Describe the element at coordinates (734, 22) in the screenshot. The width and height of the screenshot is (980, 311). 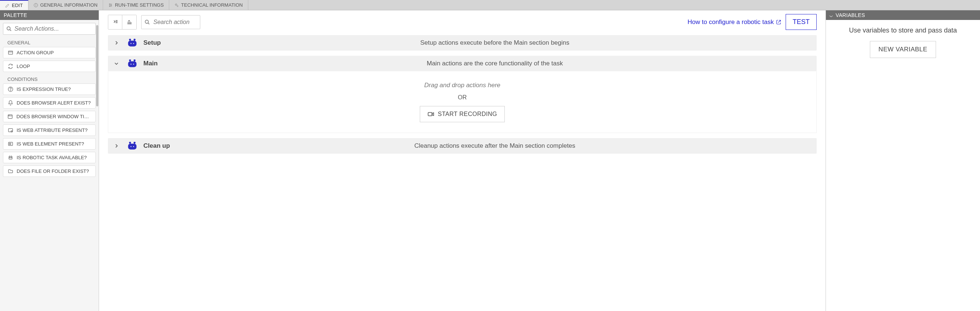
I see `configure-task-link: How to configure a robotic task` at that location.